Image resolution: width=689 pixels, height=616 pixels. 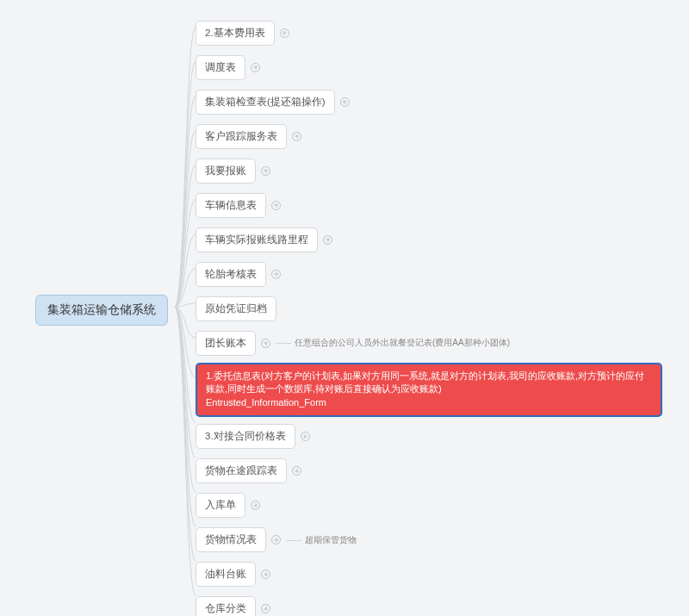 I want to click on tree-row: 1.委托信息表(对方客户的计划表,如果对方用同一系统,就是对方的计划表,我司的应…, so click(x=437, y=389).